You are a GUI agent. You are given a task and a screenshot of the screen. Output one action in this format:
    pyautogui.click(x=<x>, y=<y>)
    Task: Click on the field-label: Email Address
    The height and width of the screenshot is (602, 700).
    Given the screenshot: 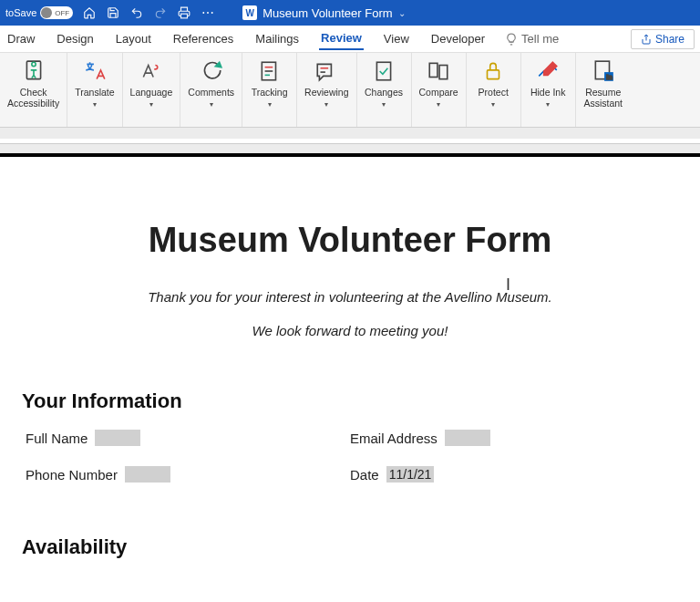 What is the action you would take?
    pyautogui.click(x=394, y=438)
    